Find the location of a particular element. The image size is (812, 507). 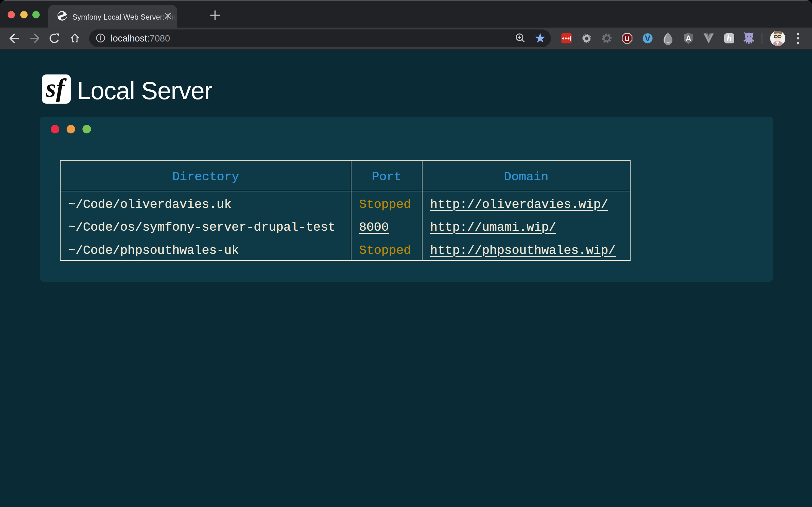

svg-text: V is located at coordinates (648, 38).